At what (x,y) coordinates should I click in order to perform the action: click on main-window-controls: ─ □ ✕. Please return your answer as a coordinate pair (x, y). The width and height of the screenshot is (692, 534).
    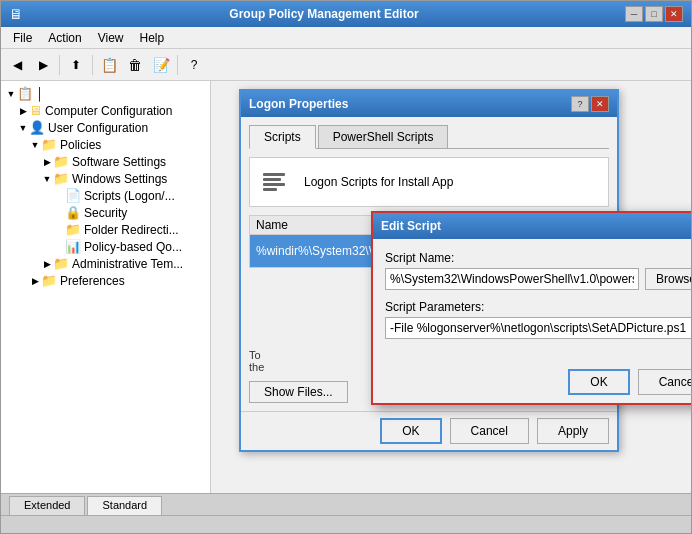
    Looking at the image, I should click on (654, 14).